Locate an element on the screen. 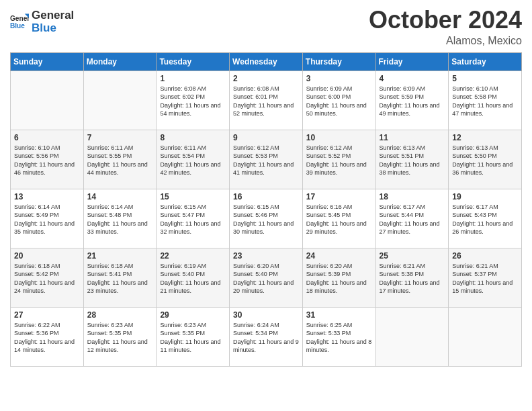 The height and width of the screenshot is (411, 532). day-info: Sunrise: 6:10 AM Sunset: 5:58 PM Dayligh… is located at coordinates (485, 101).